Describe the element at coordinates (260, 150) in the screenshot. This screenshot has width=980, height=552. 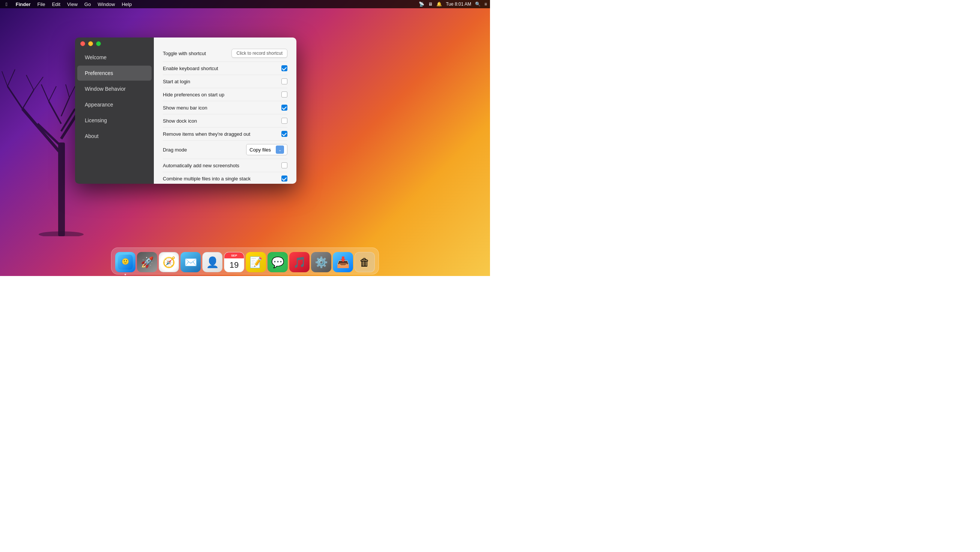
I see `drag-mode-value: Copy files` at that location.